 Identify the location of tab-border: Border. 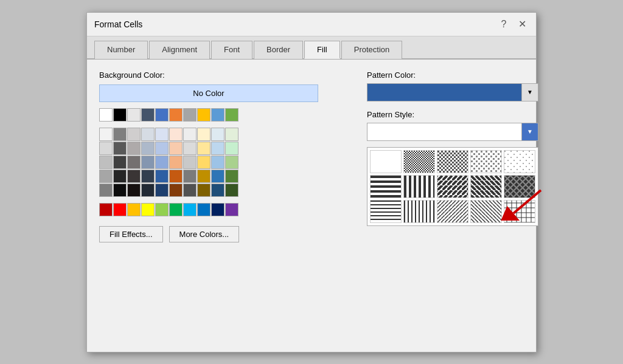
(279, 50).